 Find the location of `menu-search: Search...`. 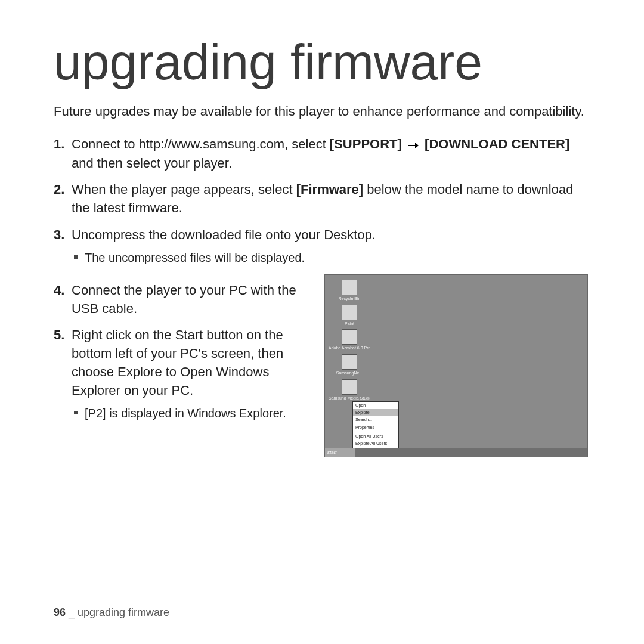

menu-search: Search... is located at coordinates (376, 420).